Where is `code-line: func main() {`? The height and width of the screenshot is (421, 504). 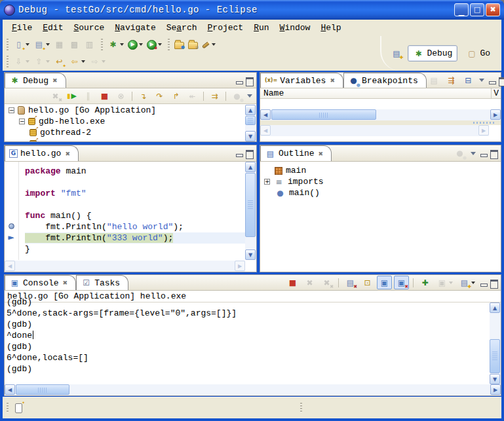 code-line: func main() { is located at coordinates (135, 216).